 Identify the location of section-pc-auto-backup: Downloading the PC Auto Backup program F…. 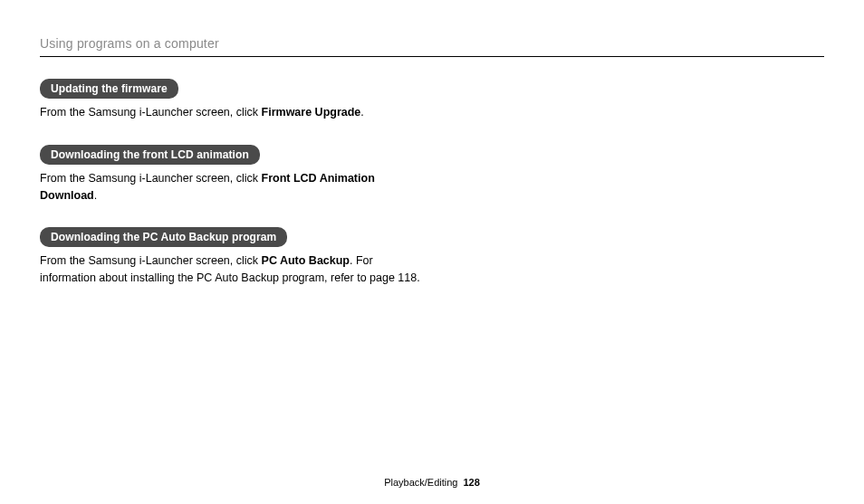
(432, 257).